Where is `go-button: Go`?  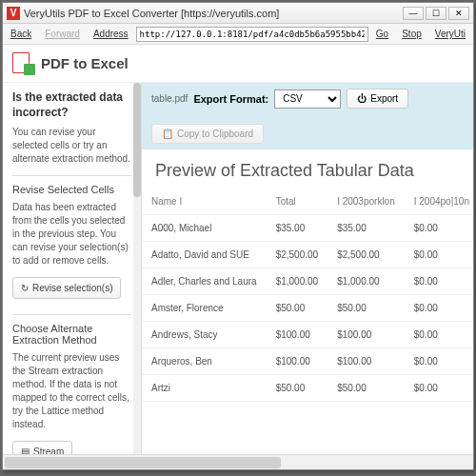
go-button: Go is located at coordinates (383, 34).